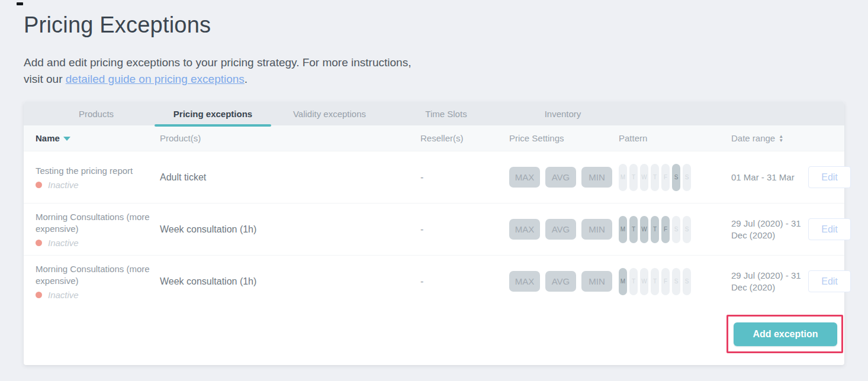  I want to click on tab-products: Products, so click(96, 114).